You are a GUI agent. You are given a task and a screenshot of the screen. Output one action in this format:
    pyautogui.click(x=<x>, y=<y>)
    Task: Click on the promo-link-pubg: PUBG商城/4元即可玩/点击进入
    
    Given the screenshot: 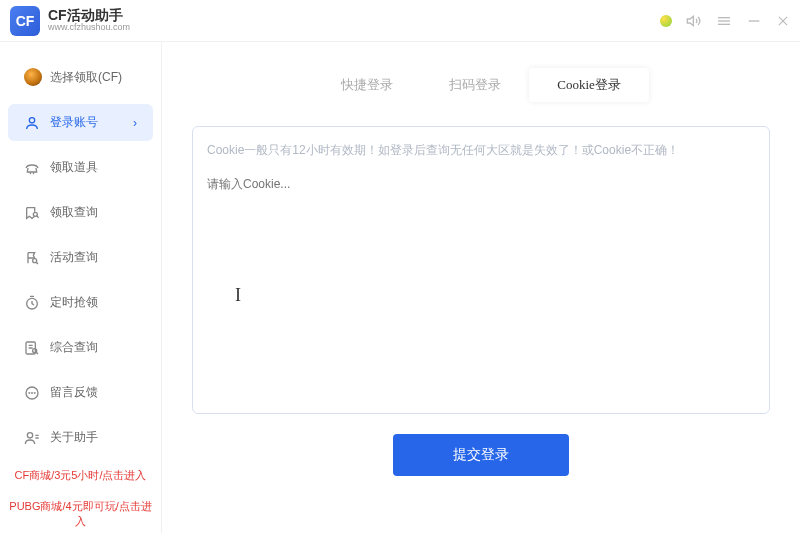 What is the action you would take?
    pyautogui.click(x=80, y=512)
    